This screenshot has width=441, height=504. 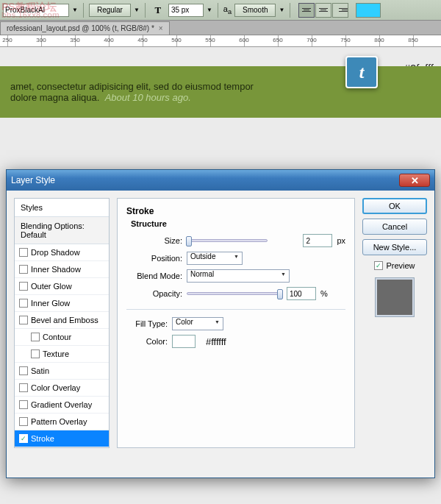 I want to click on opacity-label: Opacity:, so click(x=154, y=294).